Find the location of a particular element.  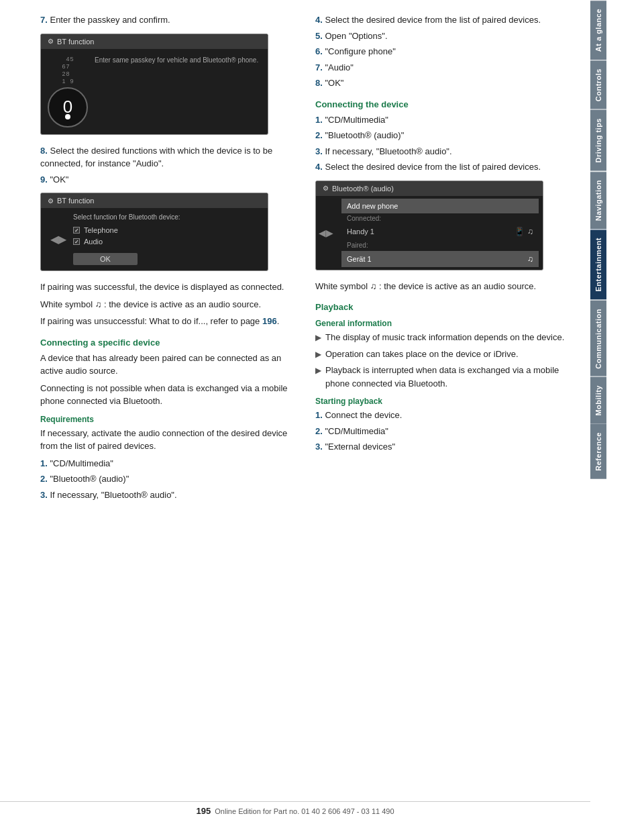

connecting-specific-device-heading: Connecting a specific device is located at coordinates (168, 342).